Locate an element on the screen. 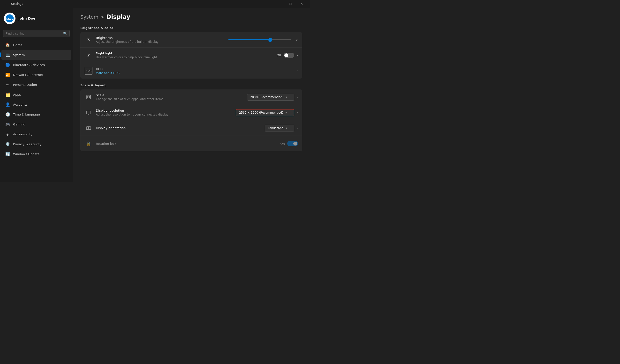  sidebar-item-time: 🕐 Time & language is located at coordinates (36, 114).